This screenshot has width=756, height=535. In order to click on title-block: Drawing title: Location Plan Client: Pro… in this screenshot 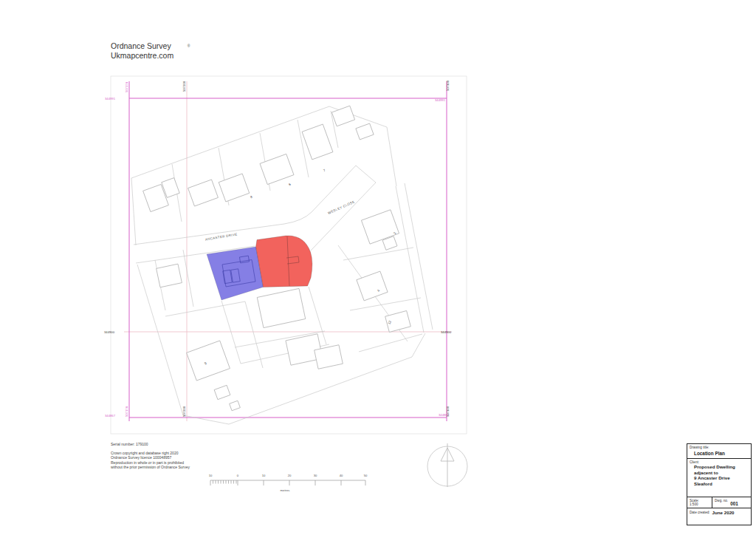, I will do `click(719, 485)`.